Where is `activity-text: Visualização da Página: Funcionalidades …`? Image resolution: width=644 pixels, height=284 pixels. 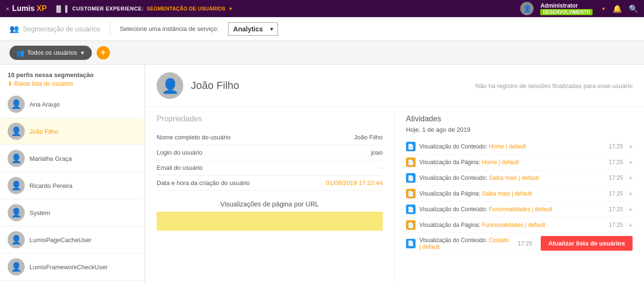 activity-text: Visualização da Página: Funcionalidades … is located at coordinates (511, 225).